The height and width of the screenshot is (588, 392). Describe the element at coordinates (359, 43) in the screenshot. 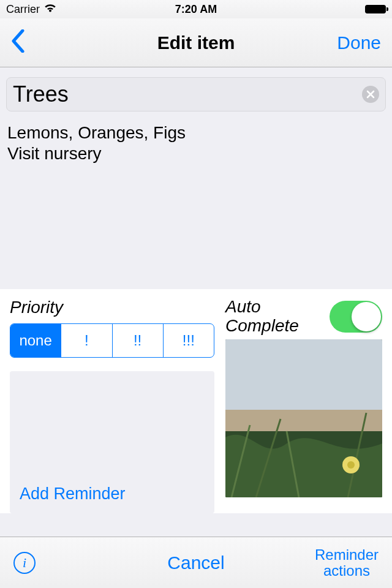

I see `done-button: Done` at that location.